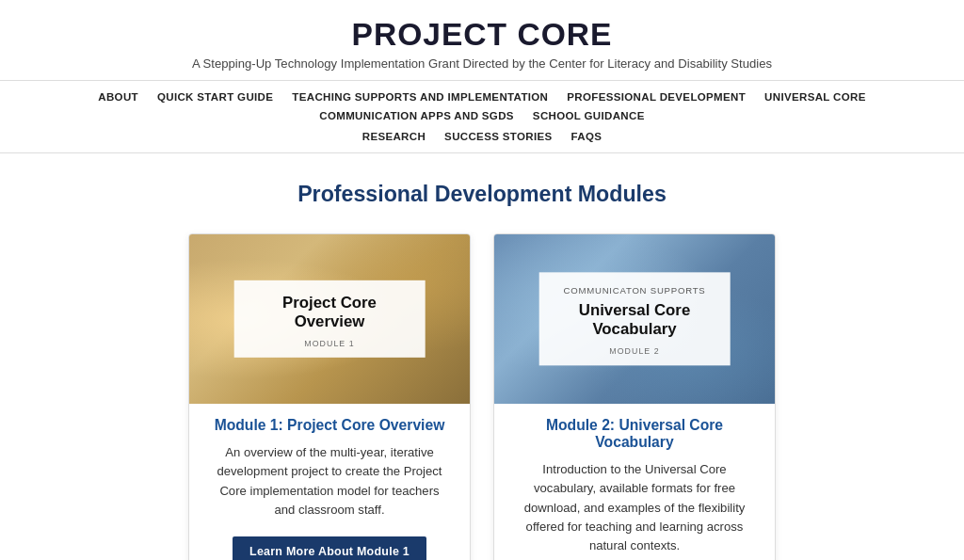  Describe the element at coordinates (119, 97) in the screenshot. I see `nav-item-about: ABOUT` at that location.